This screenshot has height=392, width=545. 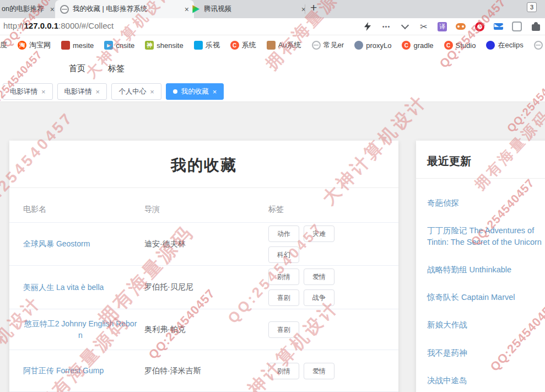 What do you see at coordinates (484, 353) in the screenshot?
I see `recent-update-link: 我不是药神` at bounding box center [484, 353].